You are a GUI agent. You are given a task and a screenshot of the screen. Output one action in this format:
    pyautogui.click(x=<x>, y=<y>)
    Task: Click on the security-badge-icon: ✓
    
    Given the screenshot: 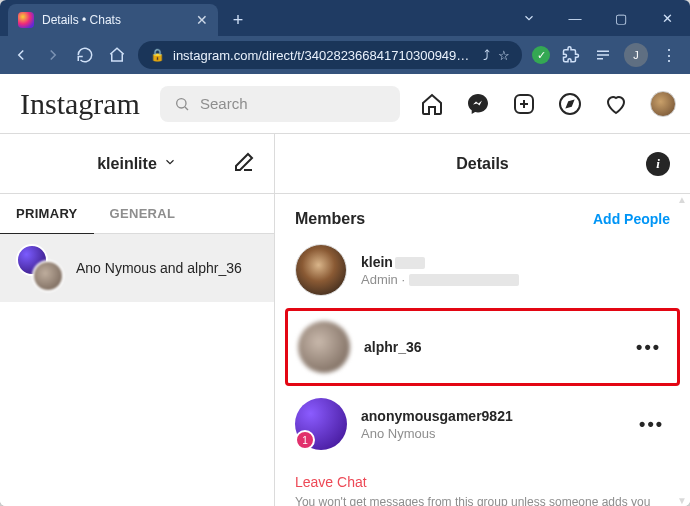 What is the action you would take?
    pyautogui.click(x=541, y=55)
    